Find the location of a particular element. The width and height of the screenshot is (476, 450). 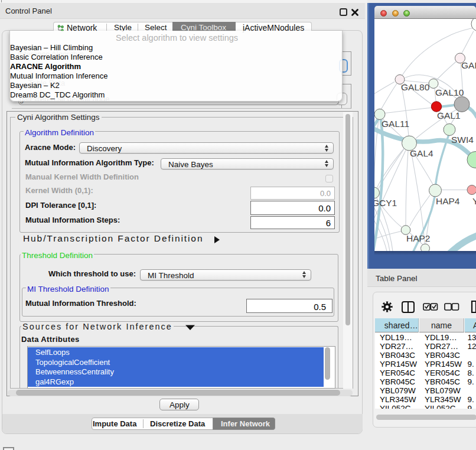

svg-text: HAP4 is located at coordinates (448, 201).